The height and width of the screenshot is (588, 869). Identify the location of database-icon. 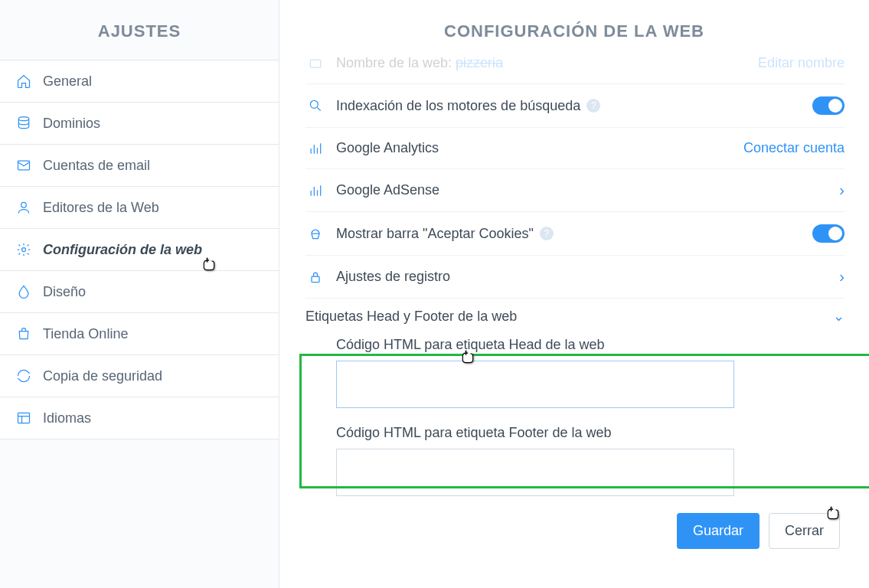
(24, 123).